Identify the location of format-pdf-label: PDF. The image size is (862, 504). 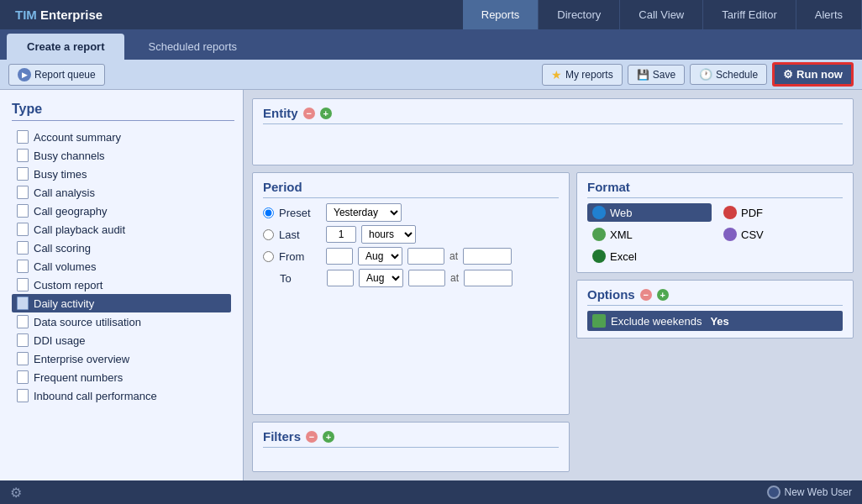
(752, 213).